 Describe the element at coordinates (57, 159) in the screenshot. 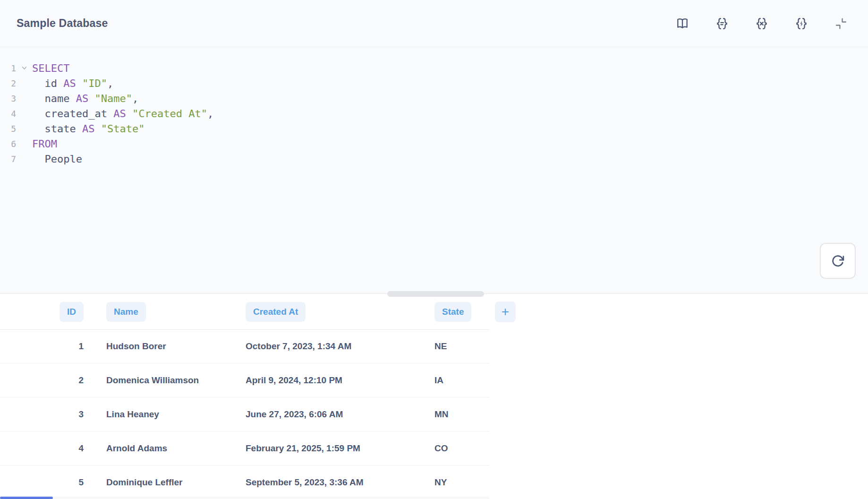

I see `code-token: People` at that location.